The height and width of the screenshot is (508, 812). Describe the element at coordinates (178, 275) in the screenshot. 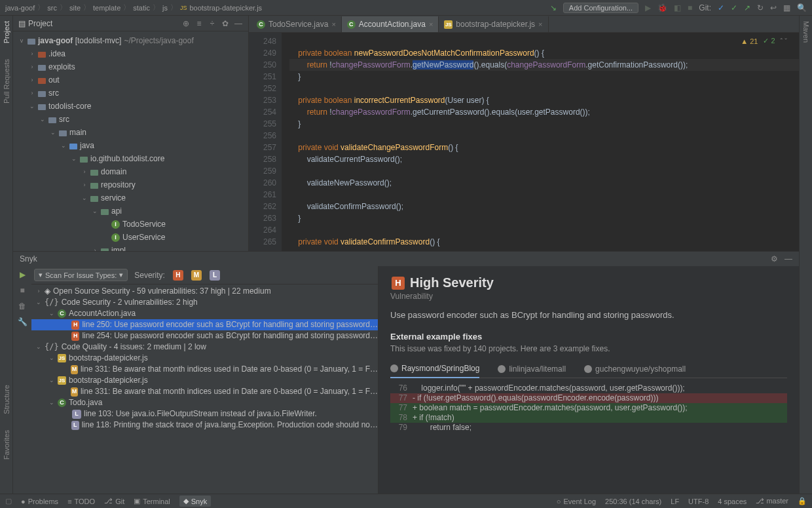

I see `severity-high-toggle: H` at that location.